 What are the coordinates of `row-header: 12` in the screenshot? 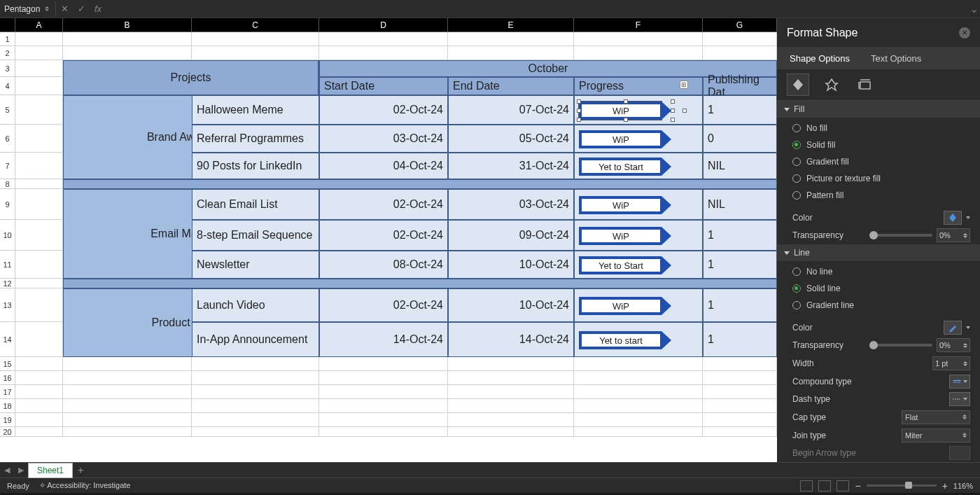 It's located at (8, 284).